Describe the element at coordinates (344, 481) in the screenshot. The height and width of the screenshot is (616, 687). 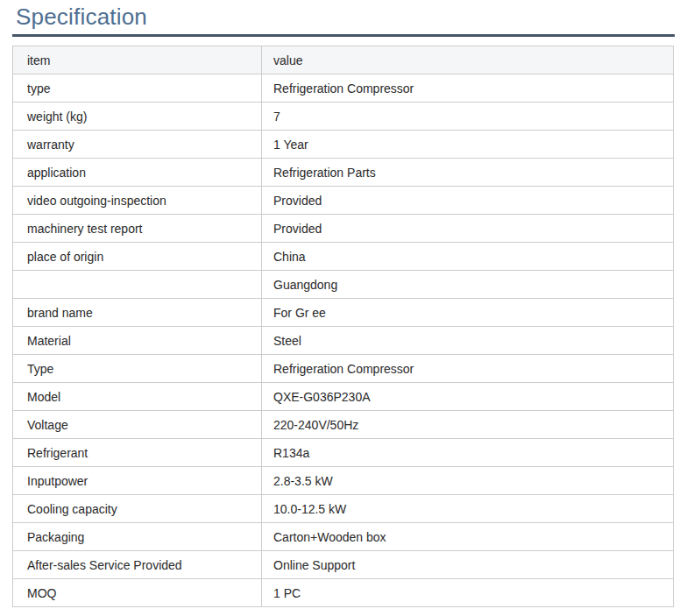
I see `table-row: Inputpower 2.8-3.5 kW` at that location.